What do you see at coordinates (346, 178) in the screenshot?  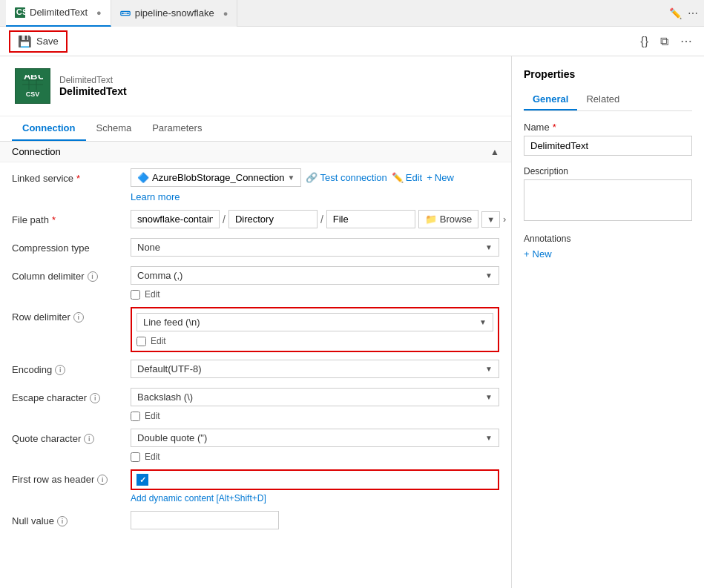 I see `test-connection-button: 🔗 Test connection` at bounding box center [346, 178].